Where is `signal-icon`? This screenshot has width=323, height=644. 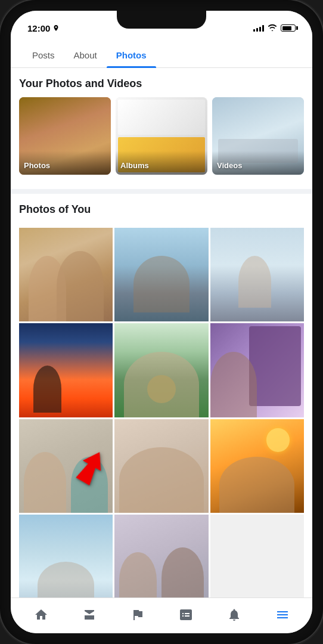
signal-icon is located at coordinates (259, 28).